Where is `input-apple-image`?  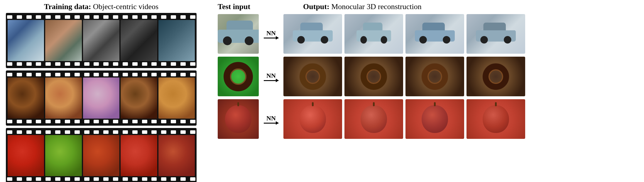 input-apple-image is located at coordinates (238, 119).